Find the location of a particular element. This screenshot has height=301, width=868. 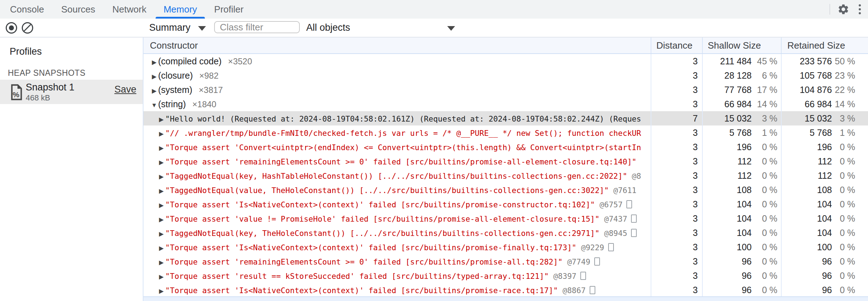

snapshot-name: Snapshot 1 is located at coordinates (50, 87).